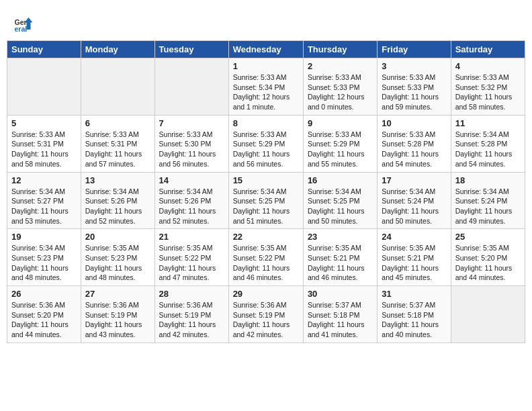 The image size is (532, 411). What do you see at coordinates (414, 314) in the screenshot?
I see `calendar-cell: 31Sunrise: 5:37 AM Sunset: 5:18 PM Dayli…` at bounding box center [414, 314].